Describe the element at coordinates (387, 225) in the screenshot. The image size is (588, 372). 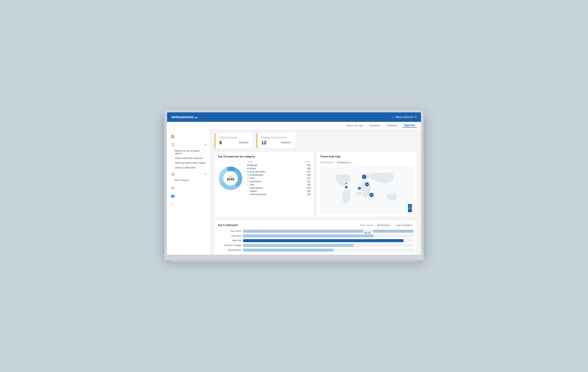
I see `claimants-filters: Select division All divisions ▾ Last 12 …` at that location.